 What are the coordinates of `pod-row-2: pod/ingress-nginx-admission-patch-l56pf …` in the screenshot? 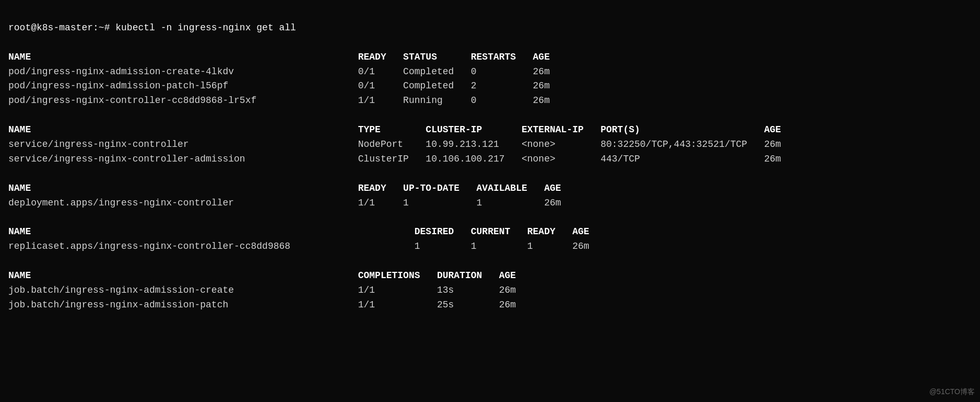 It's located at (279, 86).